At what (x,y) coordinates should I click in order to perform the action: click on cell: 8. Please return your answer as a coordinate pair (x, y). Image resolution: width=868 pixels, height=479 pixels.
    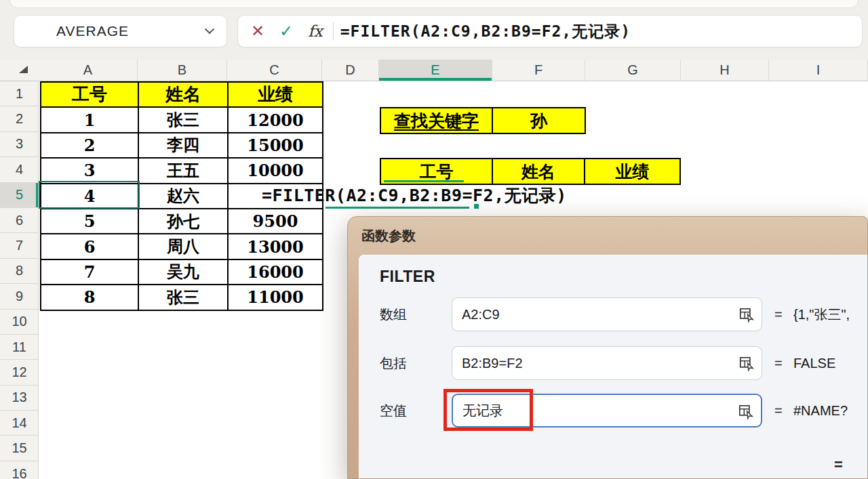
    Looking at the image, I should click on (90, 297).